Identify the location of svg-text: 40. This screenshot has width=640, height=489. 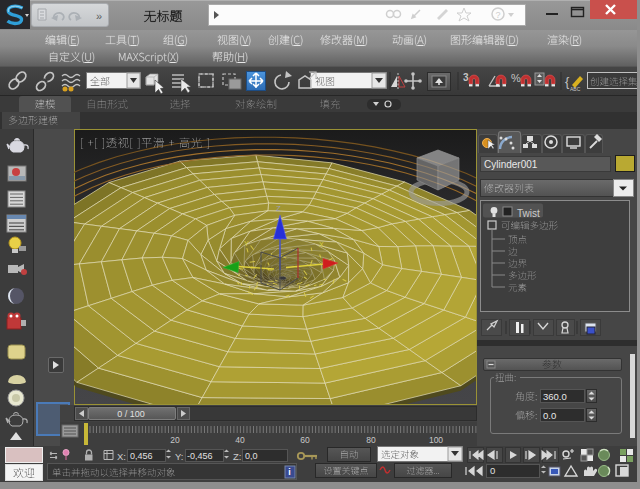
(240, 440).